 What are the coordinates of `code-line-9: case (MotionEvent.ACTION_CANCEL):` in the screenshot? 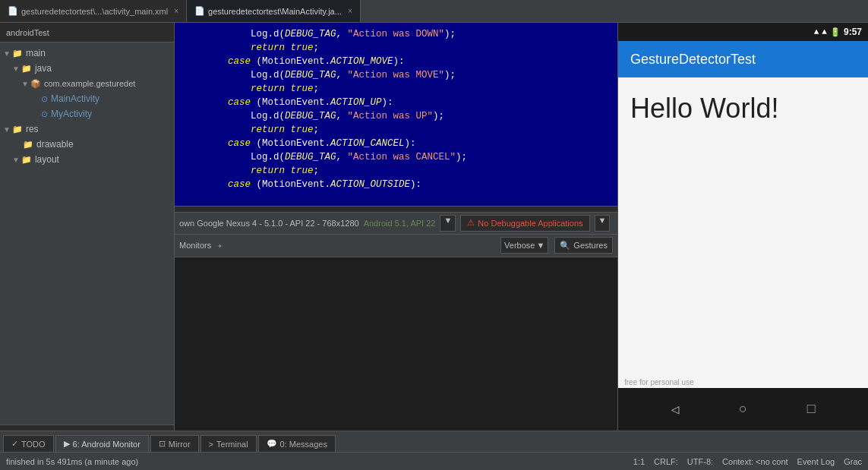 It's located at (396, 144).